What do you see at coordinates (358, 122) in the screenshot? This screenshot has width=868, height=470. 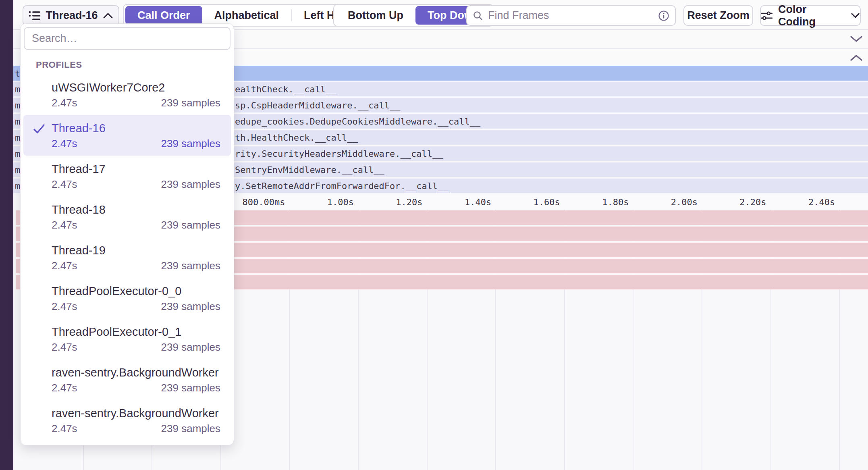 I see `frame-label: edupe_cookies.DedupeCookiesMiddleware.__…` at bounding box center [358, 122].